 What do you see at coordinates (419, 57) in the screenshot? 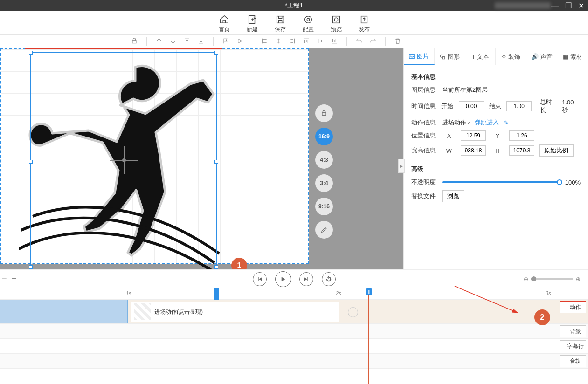
I see `tab-image: 图片` at bounding box center [419, 57].